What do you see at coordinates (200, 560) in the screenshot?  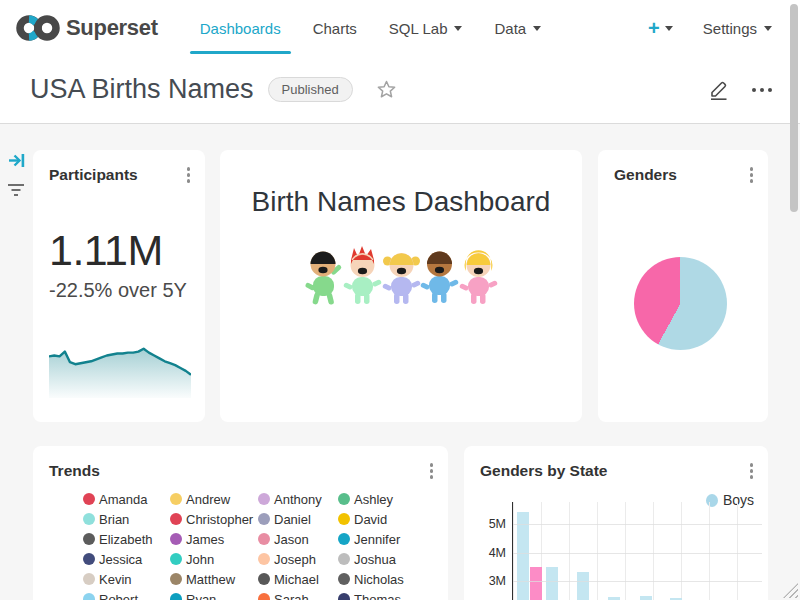 I see `legend-label: John` at bounding box center [200, 560].